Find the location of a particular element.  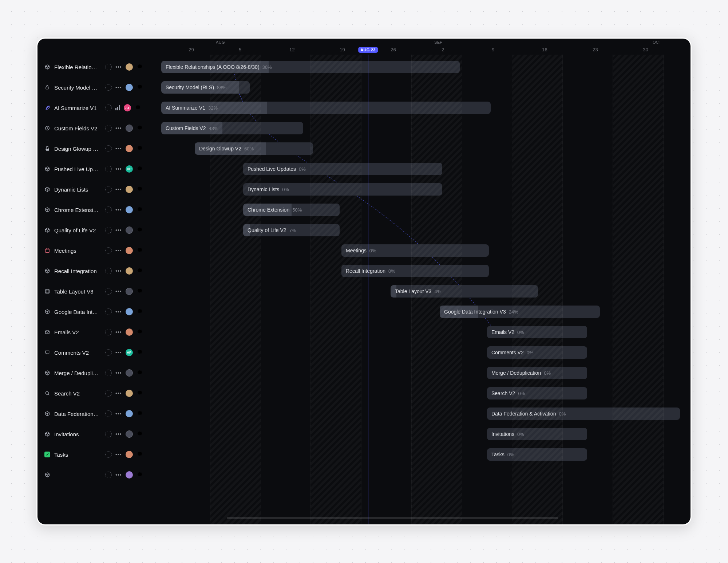

gantt-row: Merge / Dedupli…•••Merge / Deduplication… is located at coordinates (364, 373).